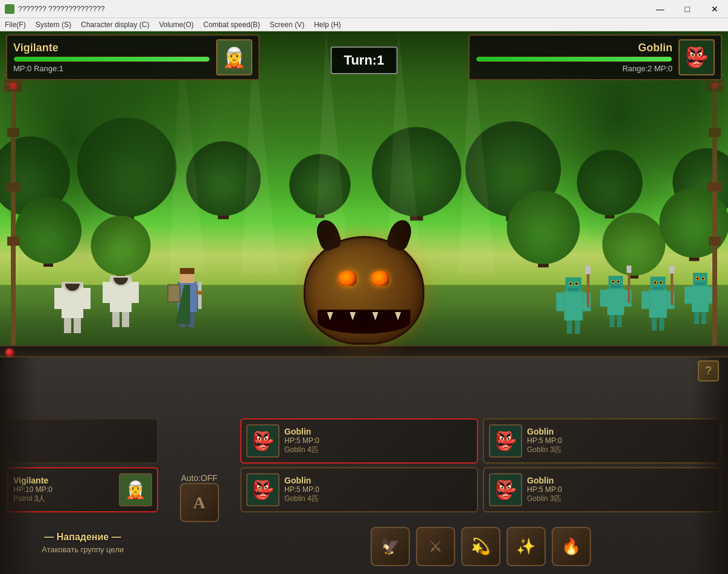 This screenshot has width=728, height=574. I want to click on left-wall-decoration, so click(18, 460).